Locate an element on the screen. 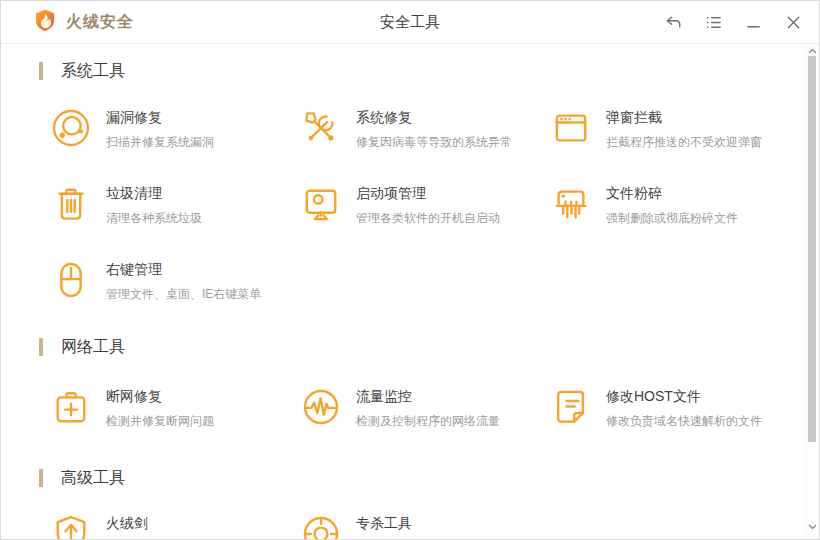 Image resolution: width=820 pixels, height=540 pixels. tool-title: 火绒剑 is located at coordinates (127, 524).